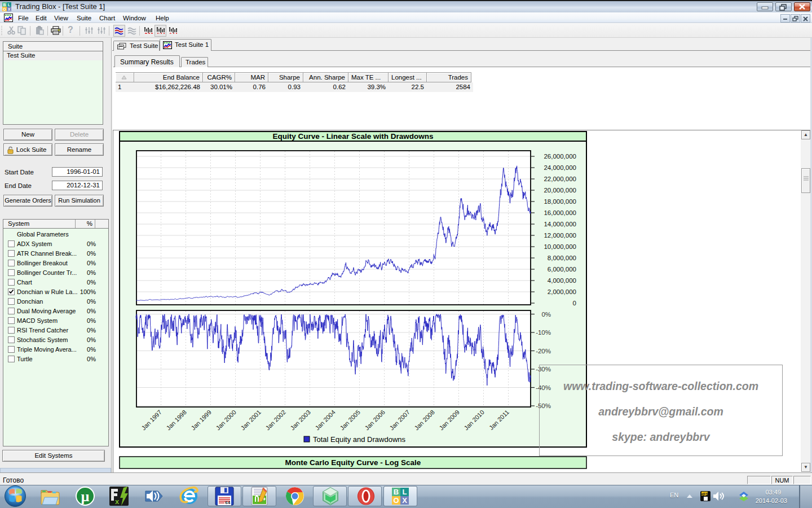 The width and height of the screenshot is (812, 508). I want to click on svg-text: 0%, so click(546, 314).